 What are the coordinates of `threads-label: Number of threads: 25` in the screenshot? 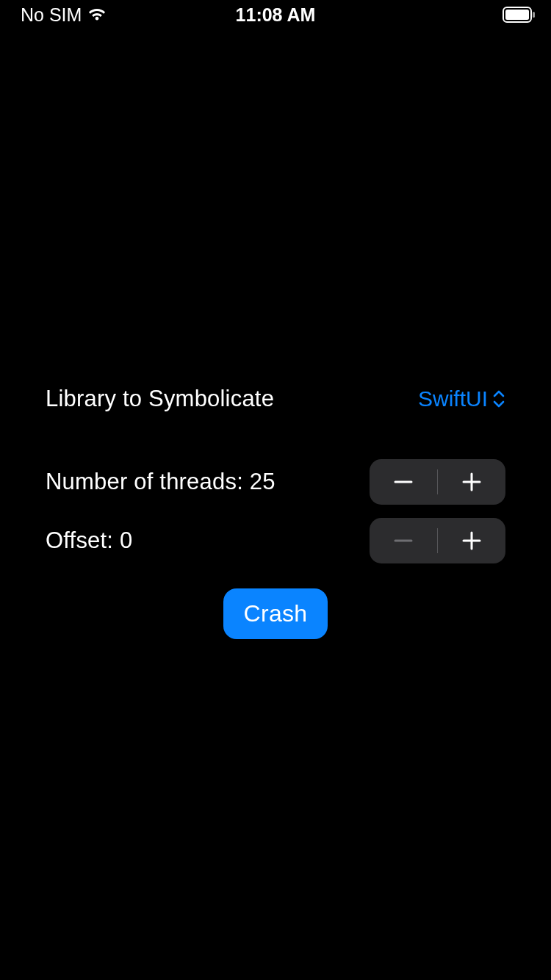 It's located at (160, 482).